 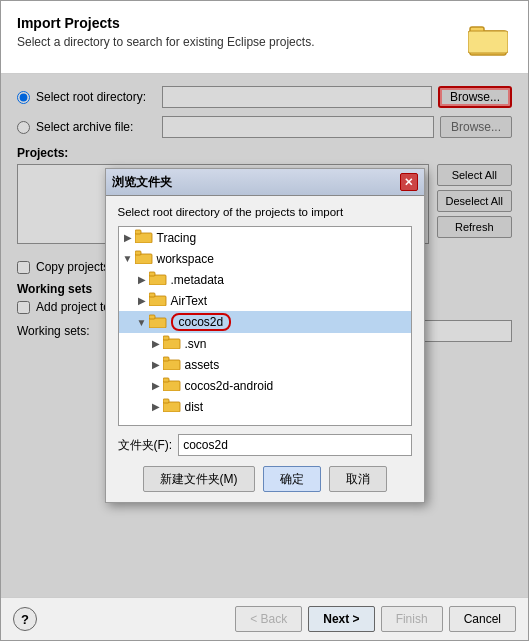 What do you see at coordinates (265, 182) in the screenshot?
I see `dialog-titlebar: 浏览文件夹 ✕` at bounding box center [265, 182].